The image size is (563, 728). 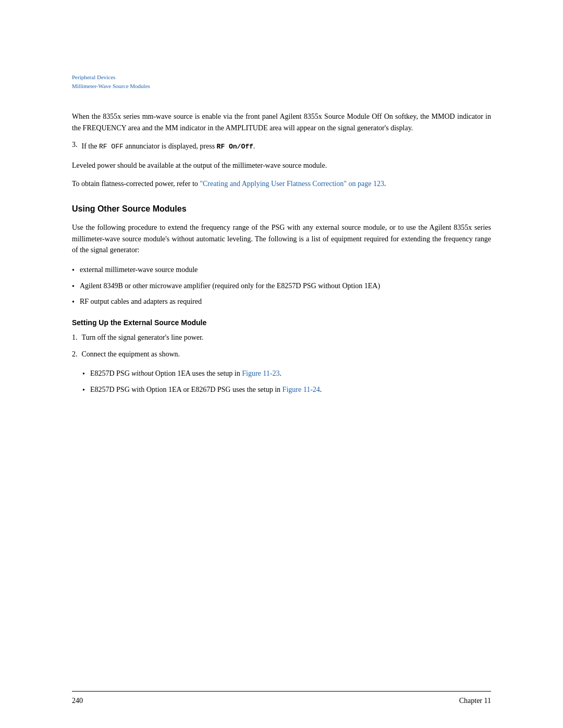 What do you see at coordinates (141, 302) in the screenshot?
I see `list-item-text: RF output cables and adapters as require…` at bounding box center [141, 302].